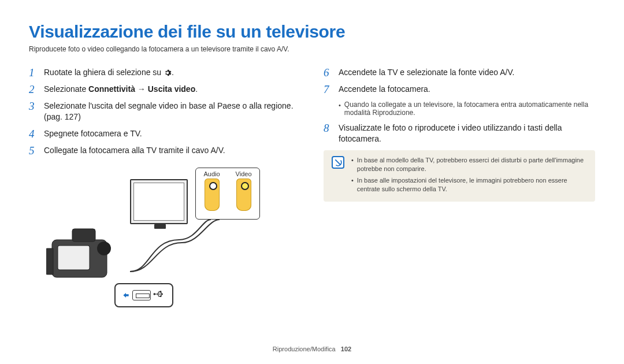  What do you see at coordinates (165, 89) in the screenshot?
I see `step-2: 2 Selezionate Connettività → Uscita vide…` at bounding box center [165, 89].